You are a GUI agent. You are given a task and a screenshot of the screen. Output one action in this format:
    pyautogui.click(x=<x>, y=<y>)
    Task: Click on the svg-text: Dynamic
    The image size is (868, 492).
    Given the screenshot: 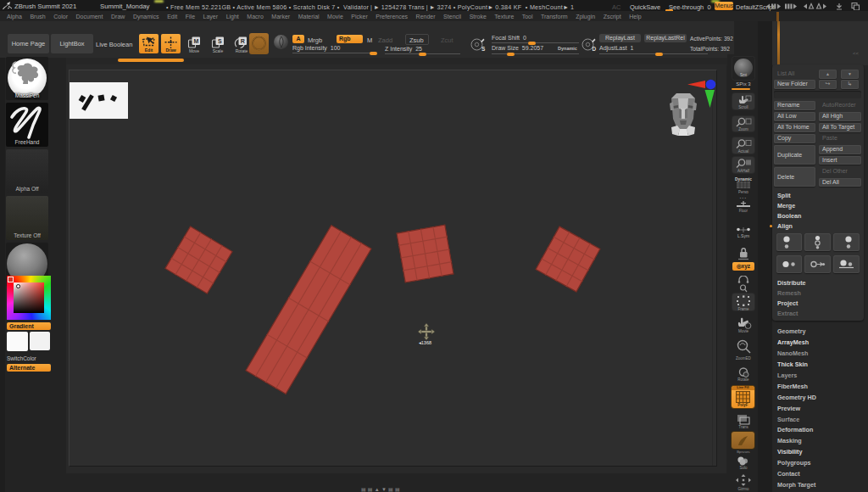 What is the action you would take?
    pyautogui.click(x=743, y=180)
    